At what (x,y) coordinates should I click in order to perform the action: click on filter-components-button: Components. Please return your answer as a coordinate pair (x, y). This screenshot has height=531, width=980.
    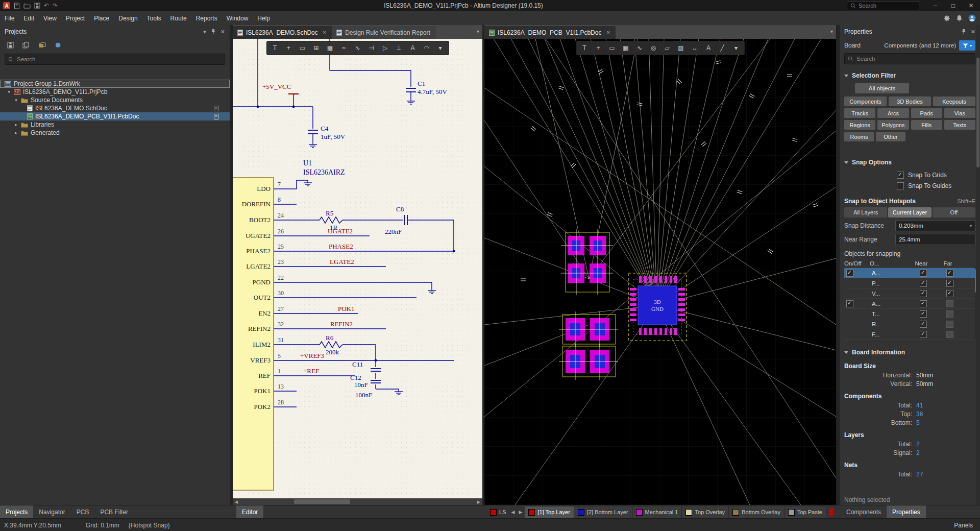
    Looking at the image, I should click on (866, 101).